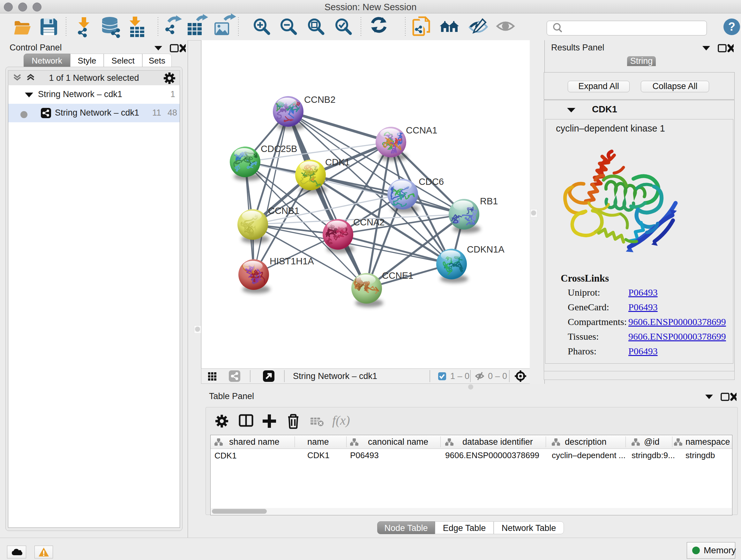  Describe the element at coordinates (431, 182) in the screenshot. I see `svg-text: CDC6` at that location.